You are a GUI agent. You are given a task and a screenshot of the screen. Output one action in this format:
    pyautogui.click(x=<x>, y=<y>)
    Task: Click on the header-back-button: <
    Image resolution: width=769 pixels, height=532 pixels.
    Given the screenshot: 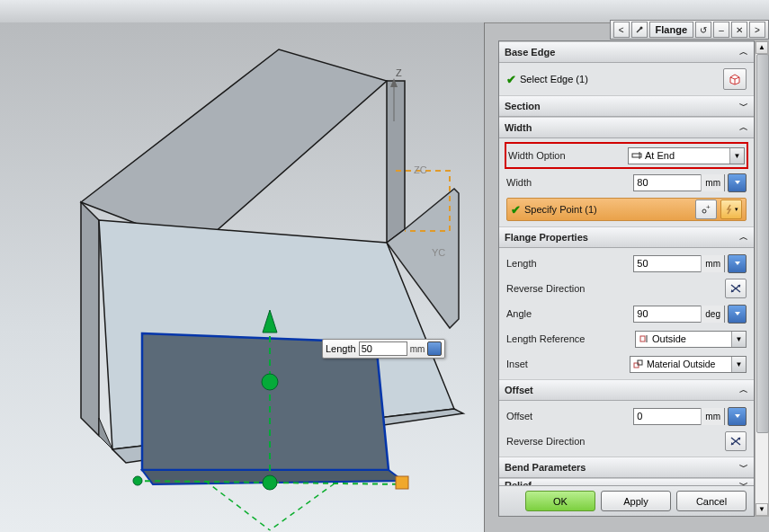 What is the action you would take?
    pyautogui.click(x=621, y=30)
    